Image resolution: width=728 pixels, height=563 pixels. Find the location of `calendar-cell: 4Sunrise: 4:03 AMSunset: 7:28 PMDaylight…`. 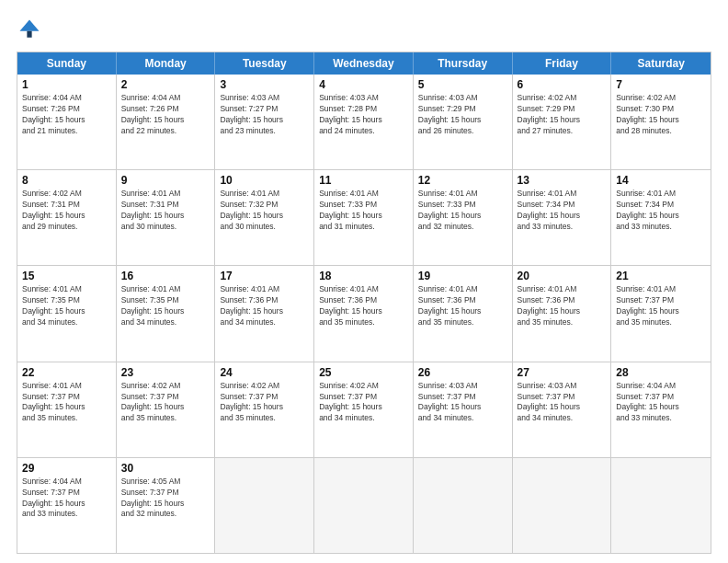

calendar-cell: 4Sunrise: 4:03 AMSunset: 7:28 PMDaylight… is located at coordinates (364, 121).